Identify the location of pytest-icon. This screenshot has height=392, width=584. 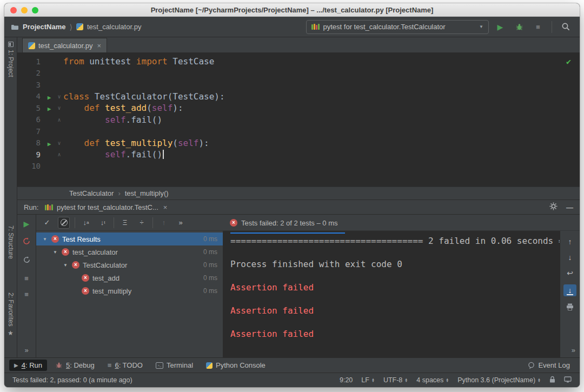
(316, 27).